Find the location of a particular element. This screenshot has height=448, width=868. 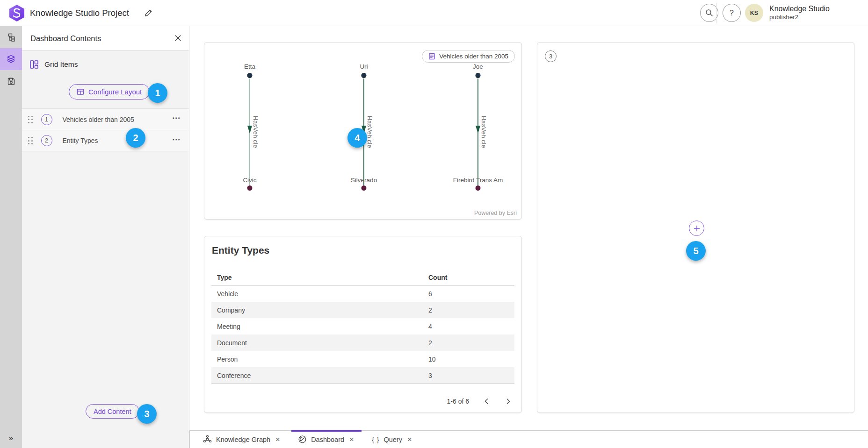

callout-badge-1: 1 is located at coordinates (158, 93).